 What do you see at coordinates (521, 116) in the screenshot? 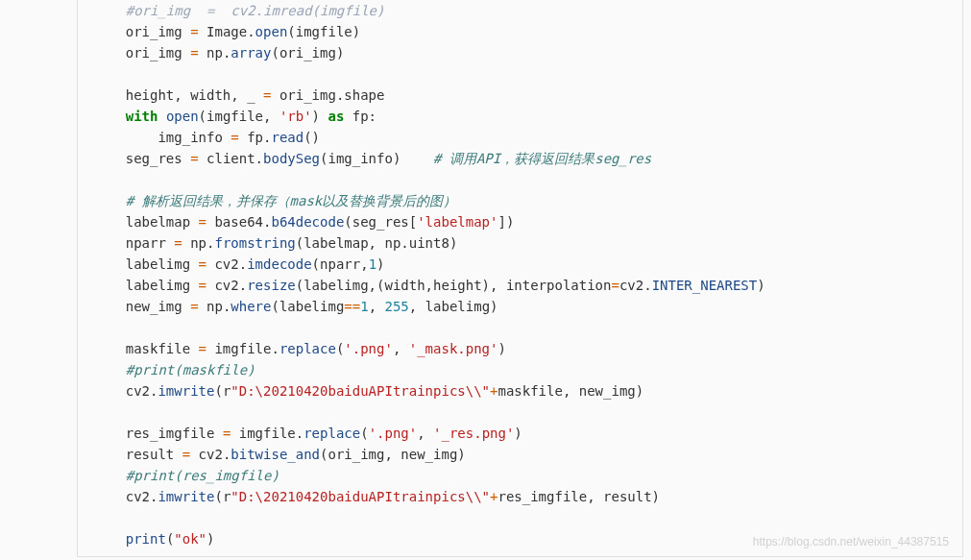
I see `code-line: with open(imgfile, 'rb') as fp:` at bounding box center [521, 116].